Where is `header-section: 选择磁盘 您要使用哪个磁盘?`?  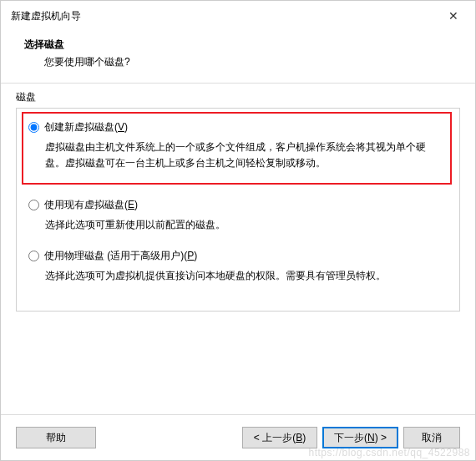 header-section: 选择磁盘 您要使用哪个磁盘? is located at coordinates (238, 57).